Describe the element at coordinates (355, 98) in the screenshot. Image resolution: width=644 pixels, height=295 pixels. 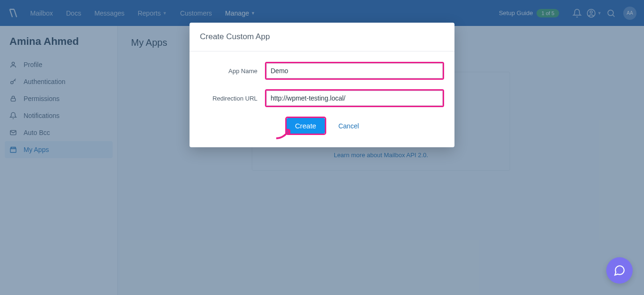
I see `redirection-url-input` at that location.